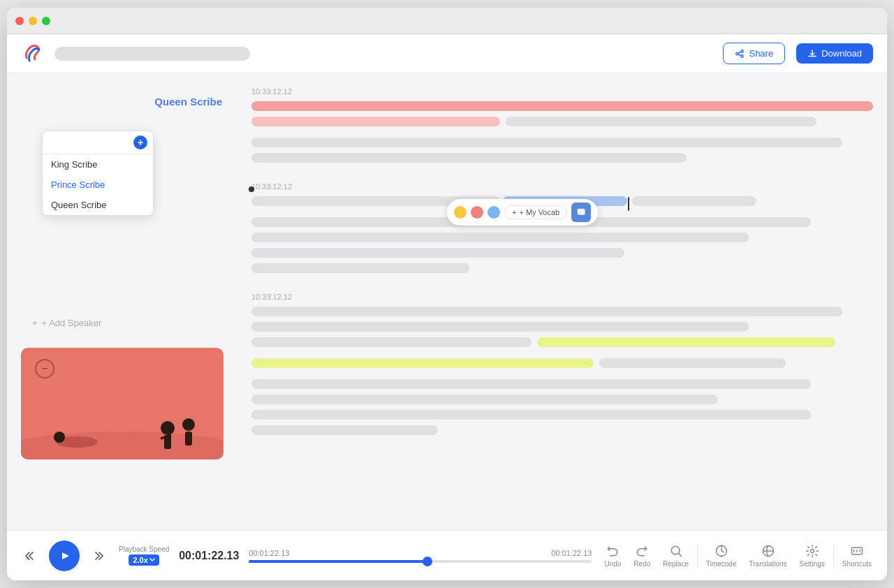 This screenshot has height=588, width=894. Describe the element at coordinates (122, 404) in the screenshot. I see `video-thumbnail: −` at that location.